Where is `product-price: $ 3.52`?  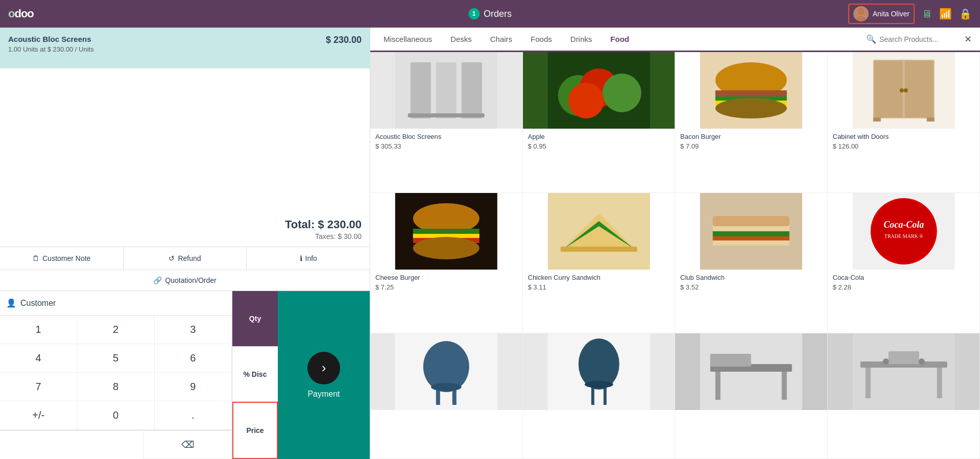 product-price: $ 3.52 is located at coordinates (751, 289).